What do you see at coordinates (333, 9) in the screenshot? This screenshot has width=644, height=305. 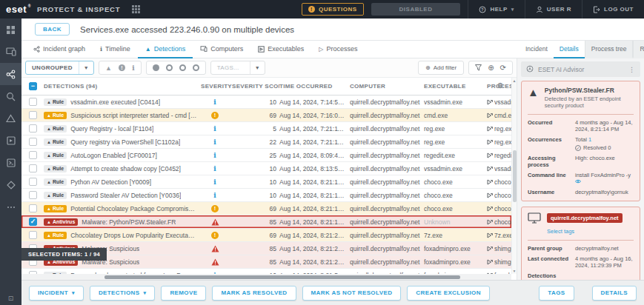 I see `questions-button: ! QUESTIONS` at bounding box center [333, 9].